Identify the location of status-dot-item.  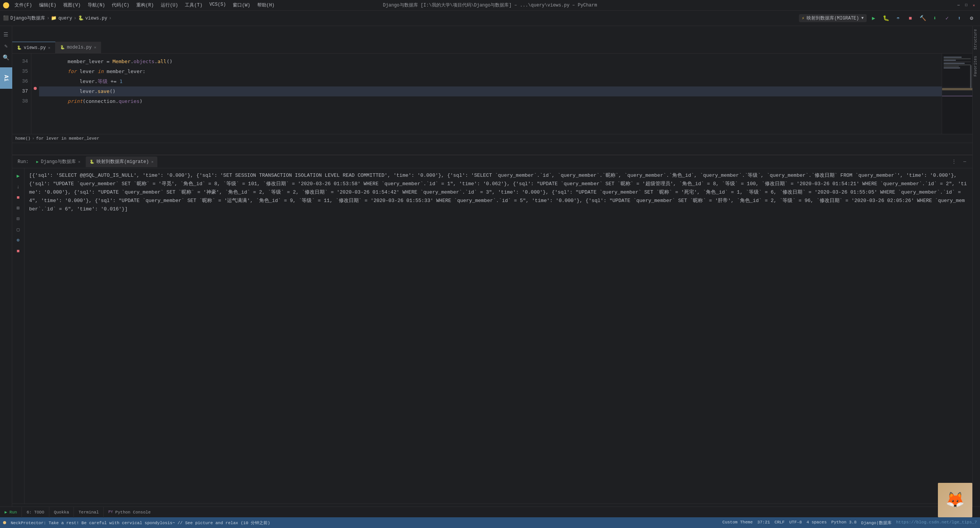
(5, 523).